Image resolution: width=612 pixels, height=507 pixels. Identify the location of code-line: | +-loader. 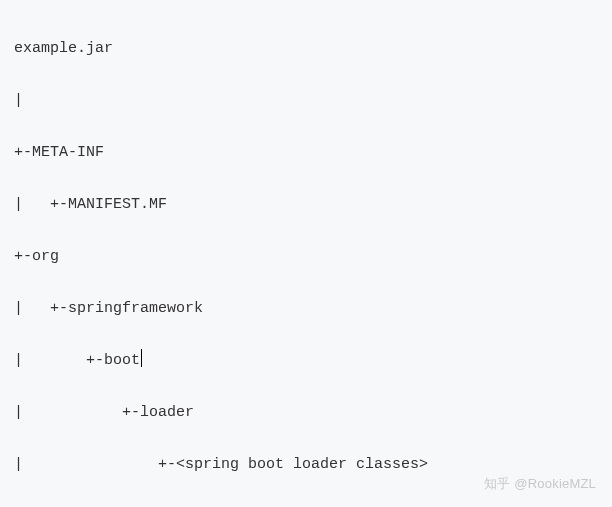
(306, 413).